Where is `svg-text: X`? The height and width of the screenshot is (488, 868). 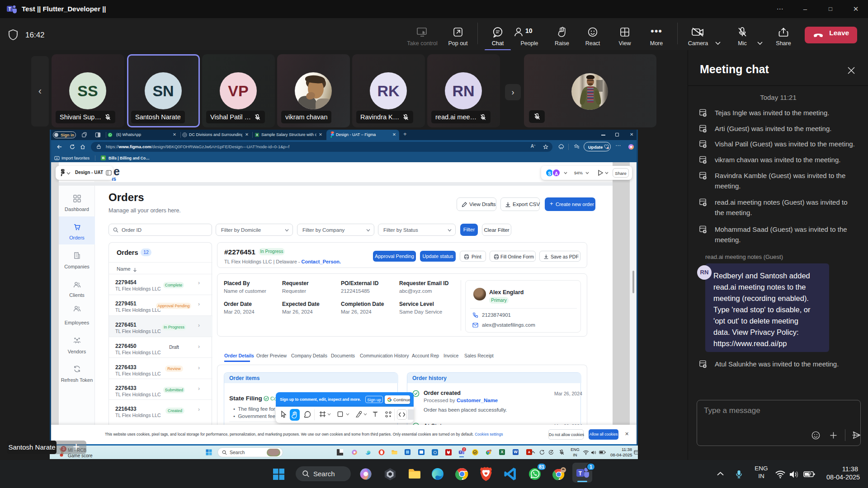 svg-text: X is located at coordinates (257, 135).